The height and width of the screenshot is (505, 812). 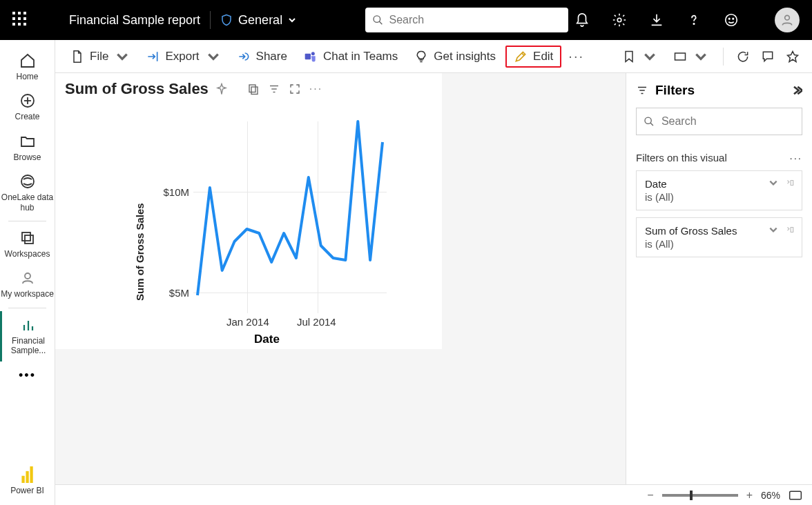 What do you see at coordinates (284, 89) in the screenshot?
I see `visual-action-icons: ···` at bounding box center [284, 89].